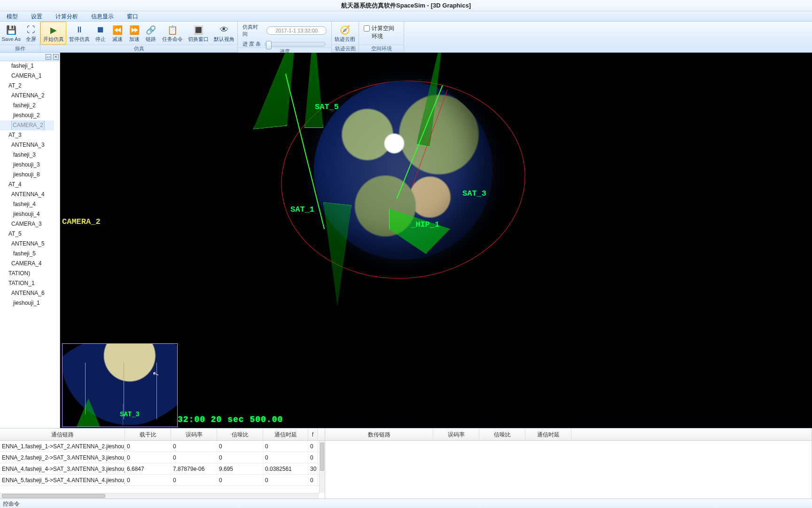 The height and width of the screenshot is (508, 812). What do you see at coordinates (134, 33) in the screenshot?
I see `fast-button: ⏩加速` at bounding box center [134, 33].